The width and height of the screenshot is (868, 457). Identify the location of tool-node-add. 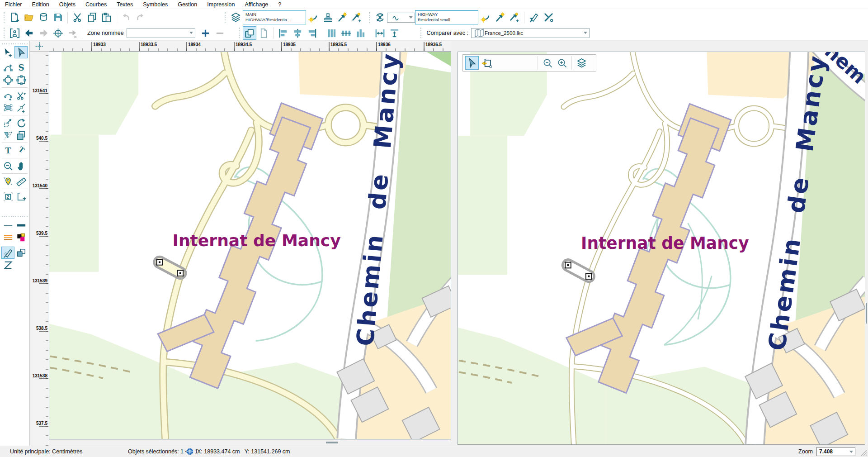
(8, 95).